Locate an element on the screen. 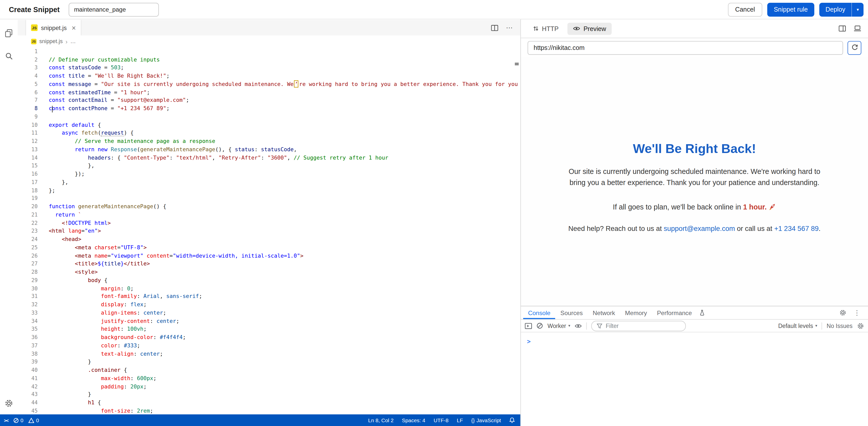 The image size is (868, 426). console-settings-gear-icon is located at coordinates (861, 326).